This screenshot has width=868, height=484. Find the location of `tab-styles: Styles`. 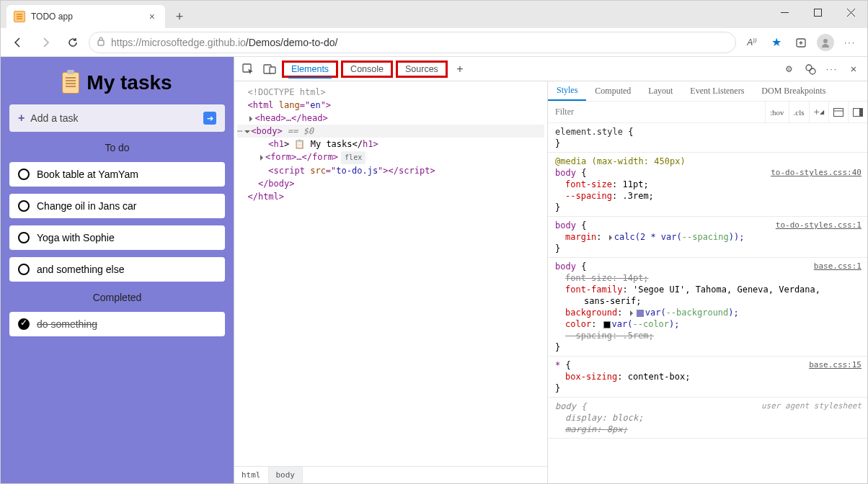

tab-styles: Styles is located at coordinates (567, 91).